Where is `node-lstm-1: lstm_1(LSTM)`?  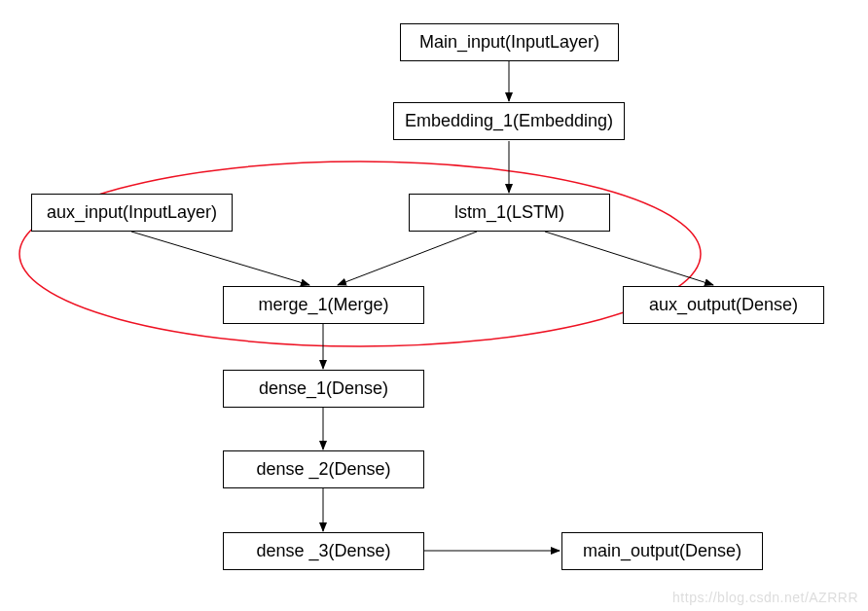
node-lstm-1: lstm_1(LSTM) is located at coordinates (510, 212).